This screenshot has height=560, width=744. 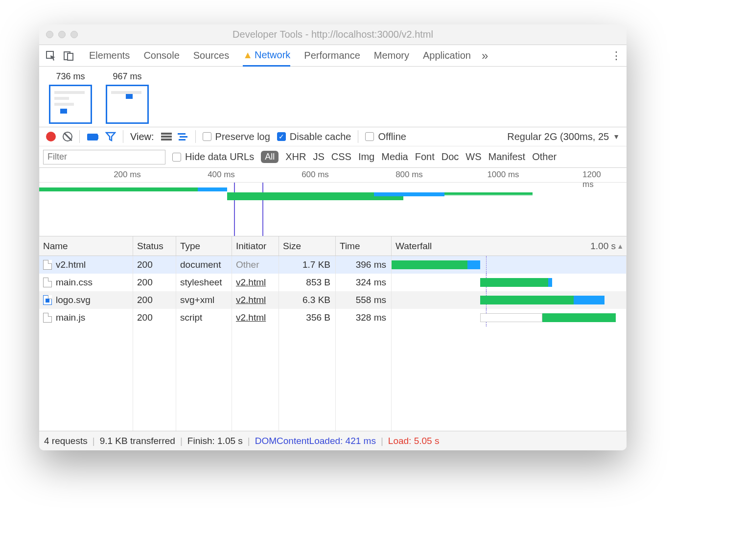 What do you see at coordinates (544, 157) in the screenshot?
I see `filter-other: Other` at bounding box center [544, 157].